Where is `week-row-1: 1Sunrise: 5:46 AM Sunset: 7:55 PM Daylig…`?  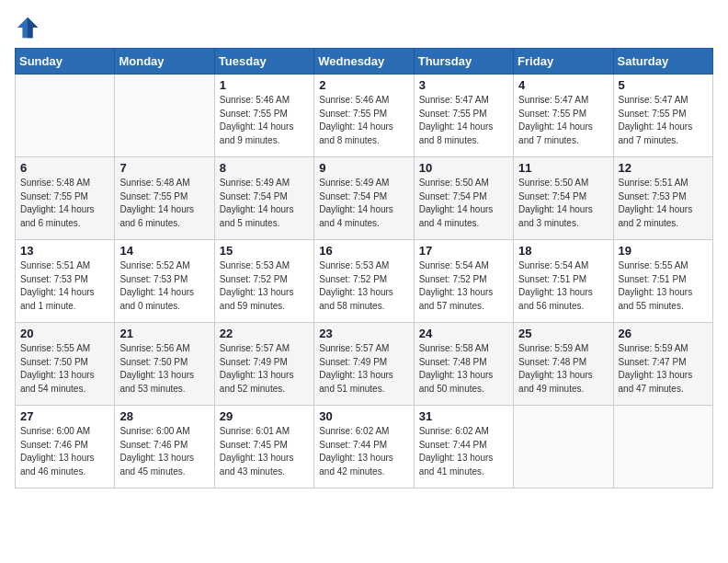
week-row-1: 1Sunrise: 5:46 AM Sunset: 7:55 PM Daylig… is located at coordinates (364, 116).